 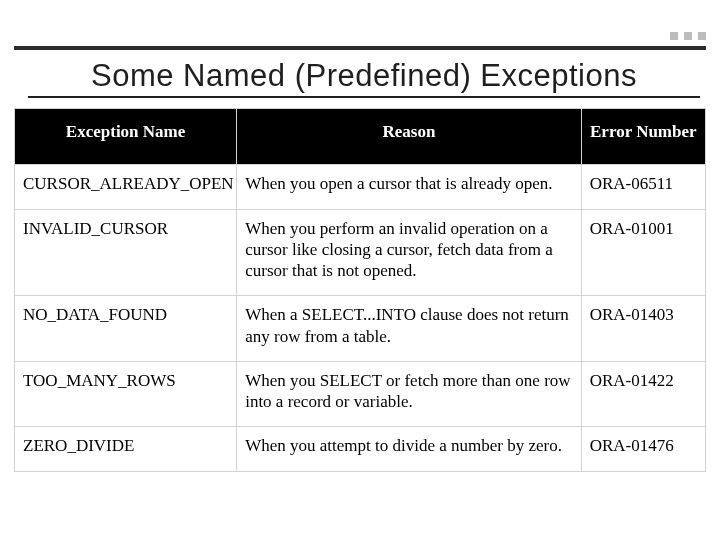 What do you see at coordinates (126, 329) in the screenshot?
I see `cell-exception-name: NO_DATA_FOUND` at bounding box center [126, 329].